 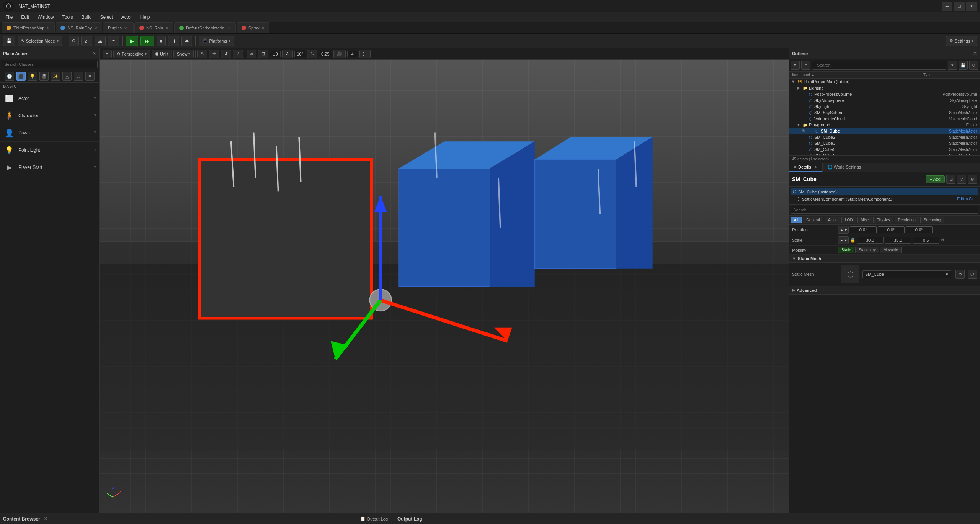 I want to click on rotation-dropdown: ► ▾, so click(x=843, y=230).